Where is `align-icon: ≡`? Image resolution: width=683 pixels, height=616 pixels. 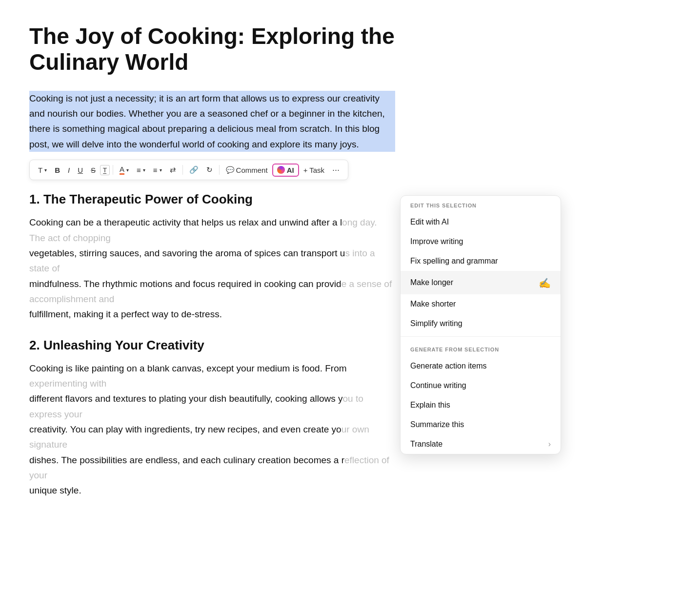 align-icon: ≡ is located at coordinates (139, 170).